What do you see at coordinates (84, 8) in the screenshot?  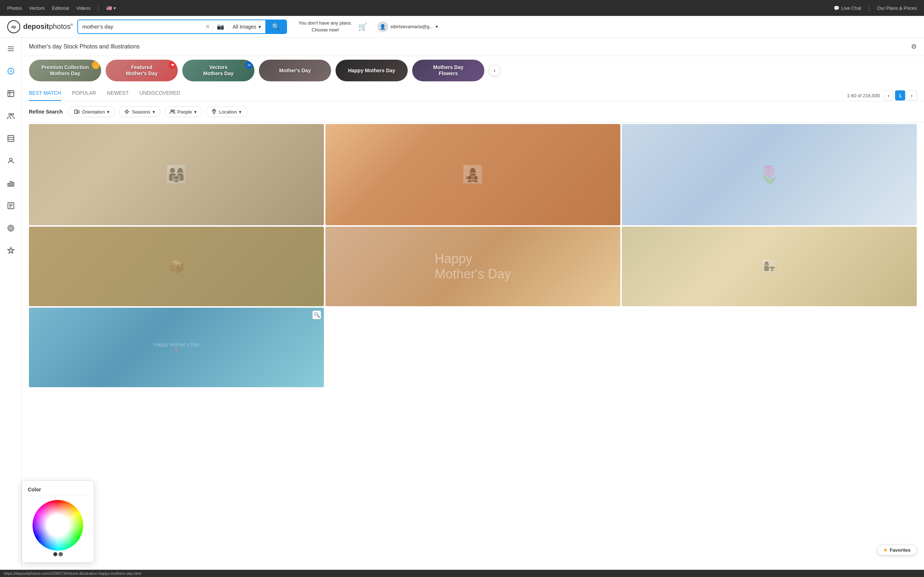 I see `nav-videos: Videos` at bounding box center [84, 8].